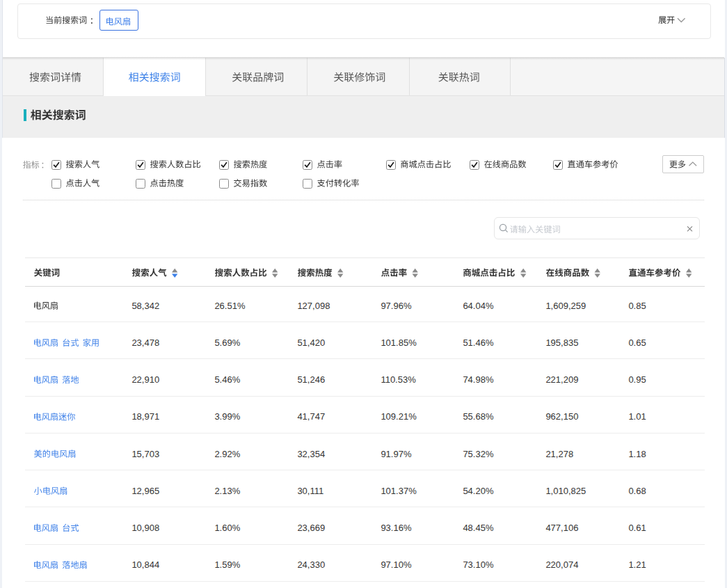 The image size is (727, 588). I want to click on svg-text: 962,150, so click(562, 416).